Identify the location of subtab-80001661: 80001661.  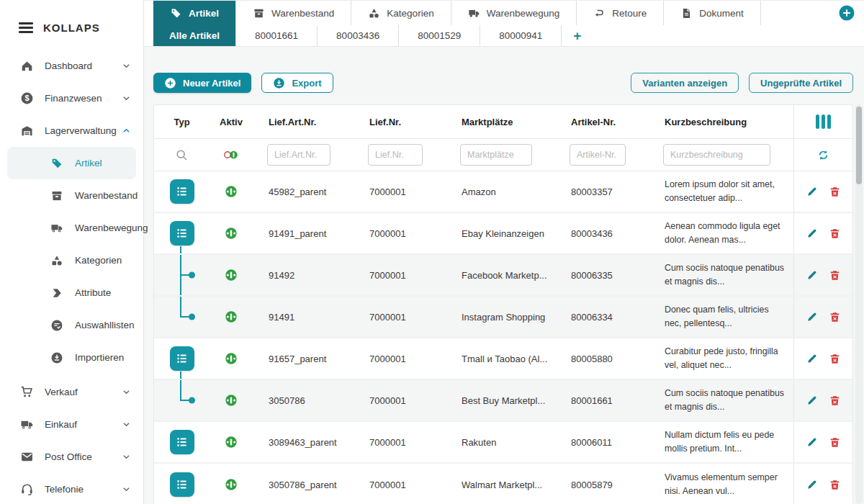
(276, 36).